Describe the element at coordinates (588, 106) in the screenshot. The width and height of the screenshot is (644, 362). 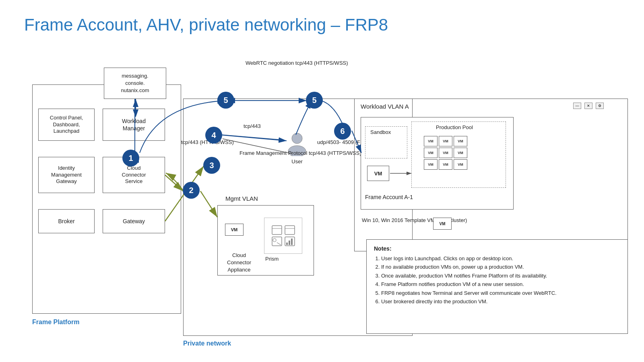
I see `close-button: ✕` at that location.